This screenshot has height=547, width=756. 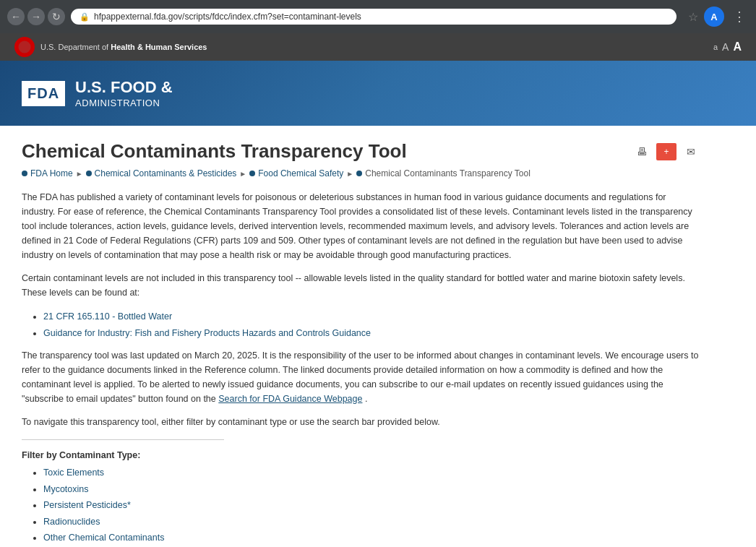 I want to click on mycotoxins-link: Mycotoxins, so click(x=66, y=489).